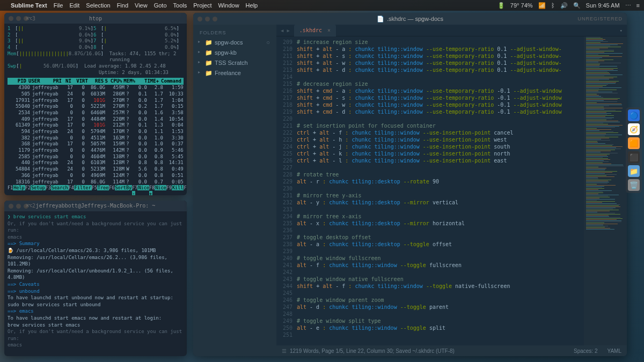 The height and width of the screenshot is (362, 644). Describe the element at coordinates (440, 245) in the screenshot. I see `code-line: alt - a : chunkc tiling::desktop --toggl…` at that location.